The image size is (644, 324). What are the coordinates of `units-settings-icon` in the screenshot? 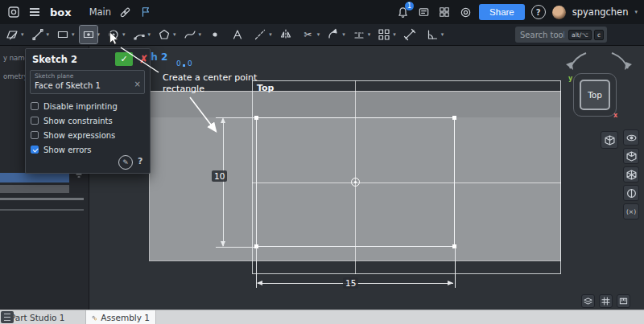 It's located at (623, 301).